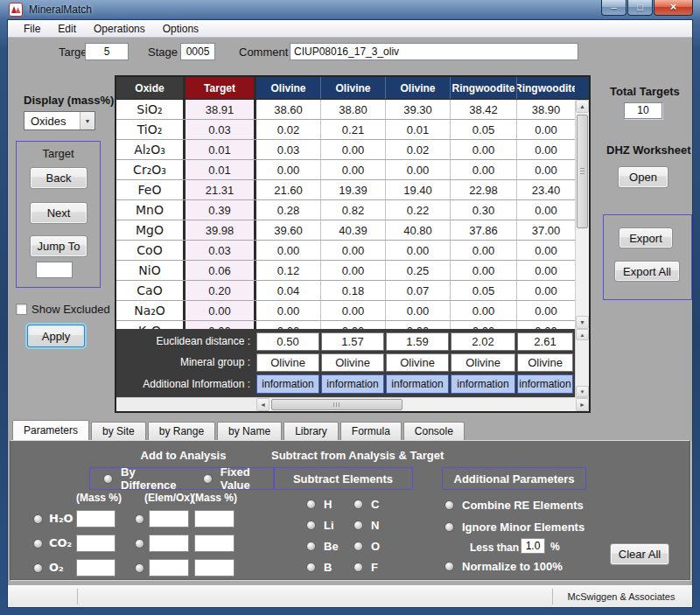 This screenshot has width=700, height=615. Describe the element at coordinates (32, 29) in the screenshot. I see `menu-item: File` at that location.